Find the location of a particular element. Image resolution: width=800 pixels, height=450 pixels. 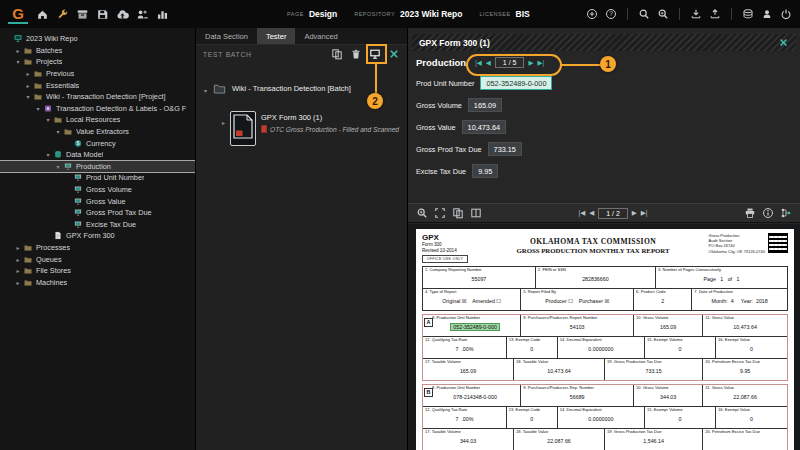

tree-item-transaction-detection-labels-o-g-f: ▾Transaction Detection & Labels - O&G F is located at coordinates (98, 109).